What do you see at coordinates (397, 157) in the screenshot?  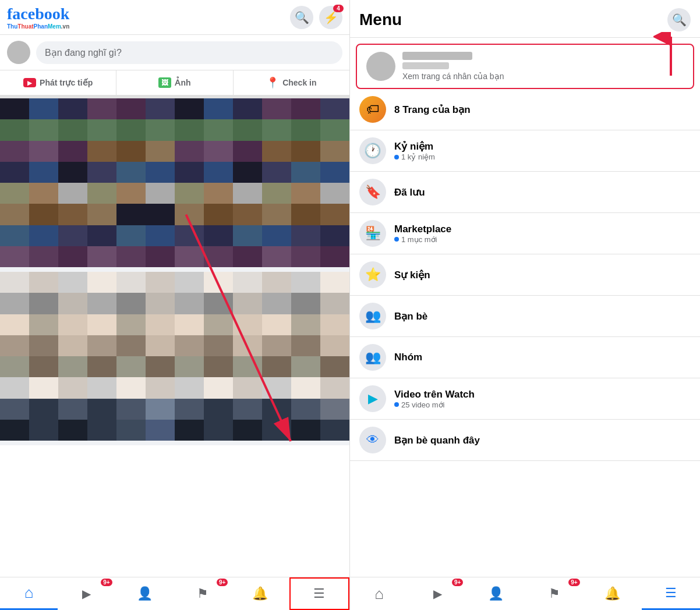 I see `memories-dot` at bounding box center [397, 157].